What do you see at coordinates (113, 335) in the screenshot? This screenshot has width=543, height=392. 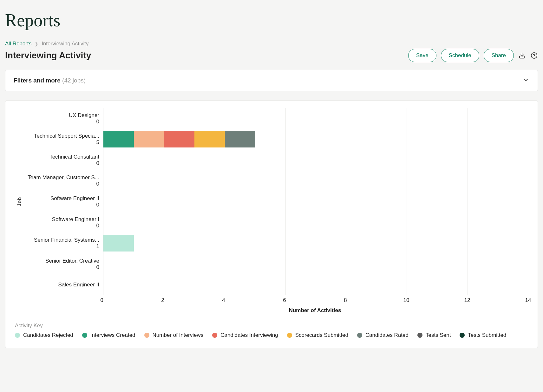 I see `legend-label: Interviews Created` at bounding box center [113, 335].